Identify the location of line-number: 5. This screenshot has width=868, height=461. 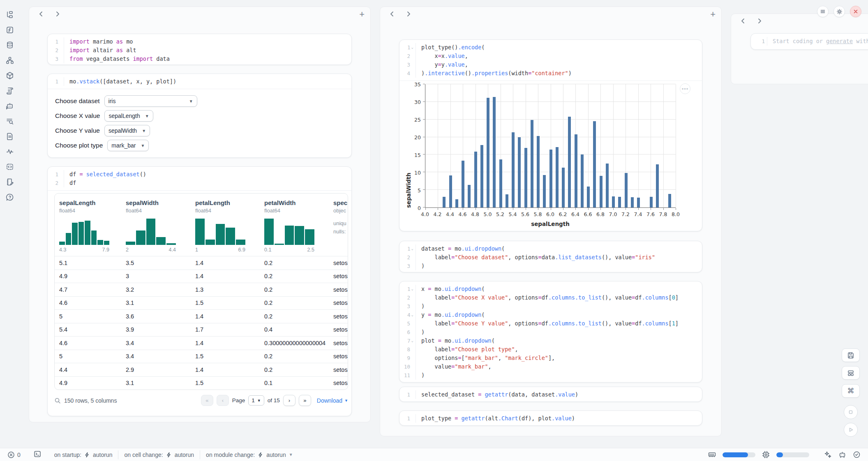
(408, 324).